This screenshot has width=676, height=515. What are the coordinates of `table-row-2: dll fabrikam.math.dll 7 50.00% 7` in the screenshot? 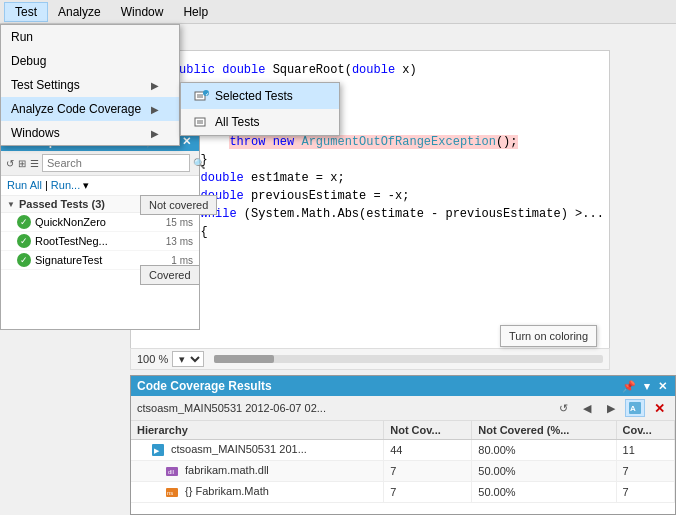 It's located at (403, 472).